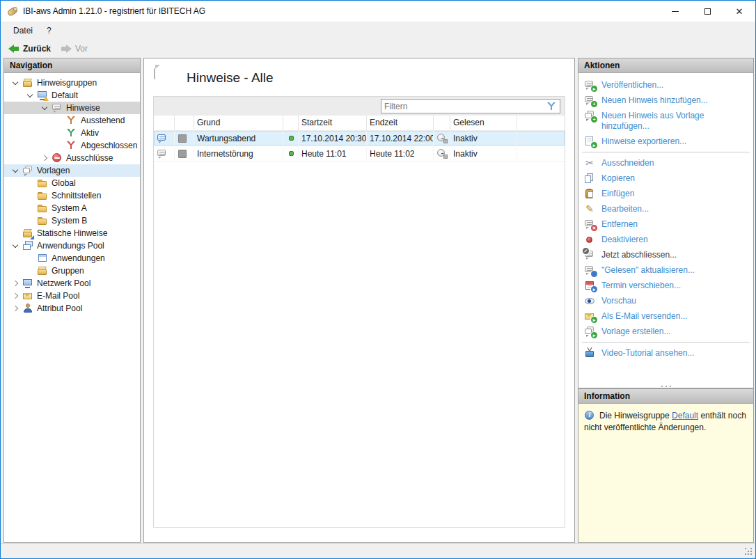 The image size is (756, 559). What do you see at coordinates (72, 83) in the screenshot?
I see `nav-item-hinweisgruppen: Hinweisgruppen` at bounding box center [72, 83].